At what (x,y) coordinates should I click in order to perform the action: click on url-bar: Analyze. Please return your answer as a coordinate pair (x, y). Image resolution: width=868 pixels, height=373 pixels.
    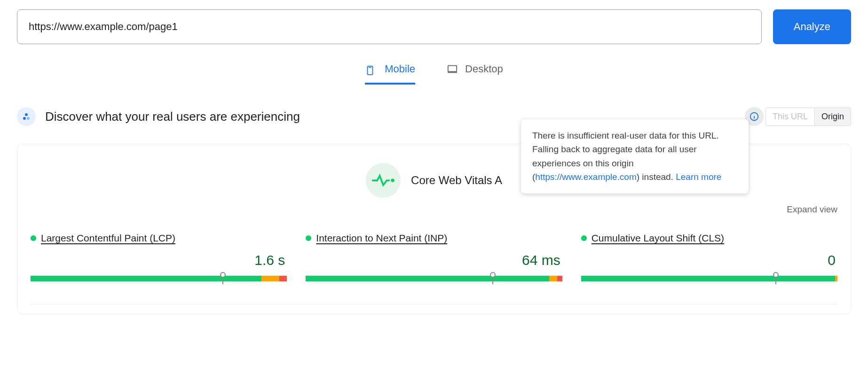
    Looking at the image, I should click on (434, 27).